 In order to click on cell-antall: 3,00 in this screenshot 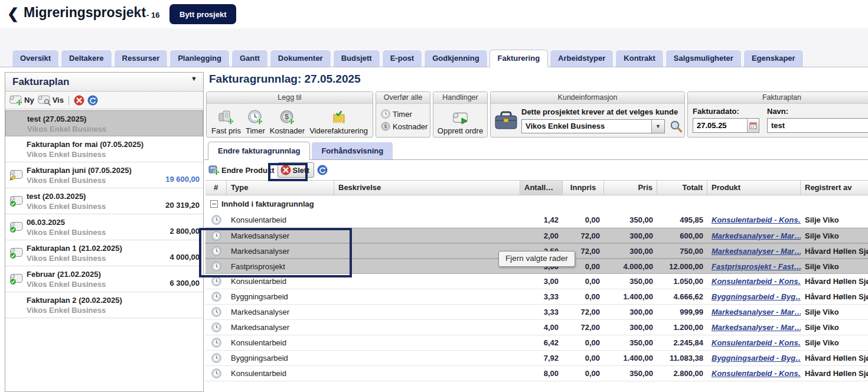, I will do `click(541, 281)`.